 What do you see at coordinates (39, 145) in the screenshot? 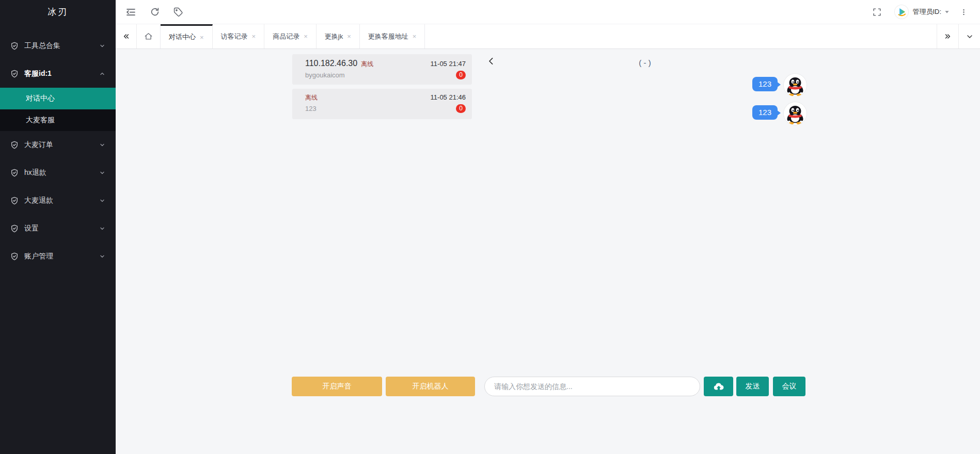
I see `sidebar-item-label: 大麦订单` at bounding box center [39, 145].